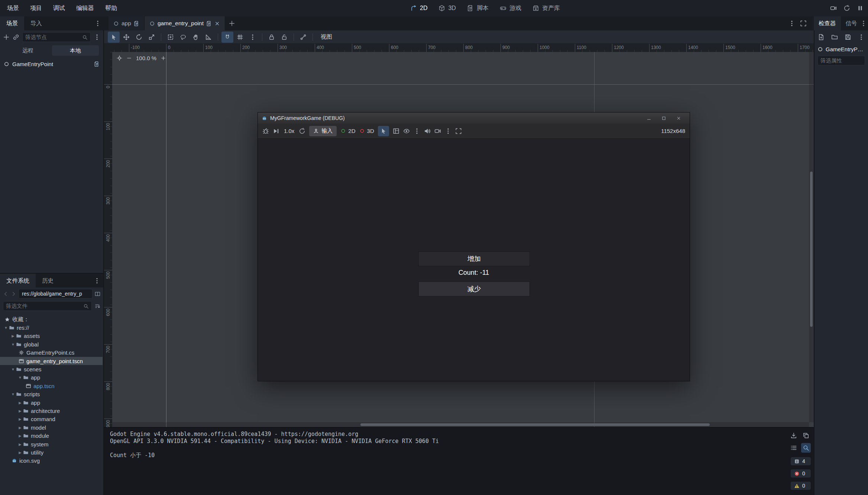 Image resolution: width=868 pixels, height=495 pixels. I want to click on remote-tab: 远程, so click(28, 51).